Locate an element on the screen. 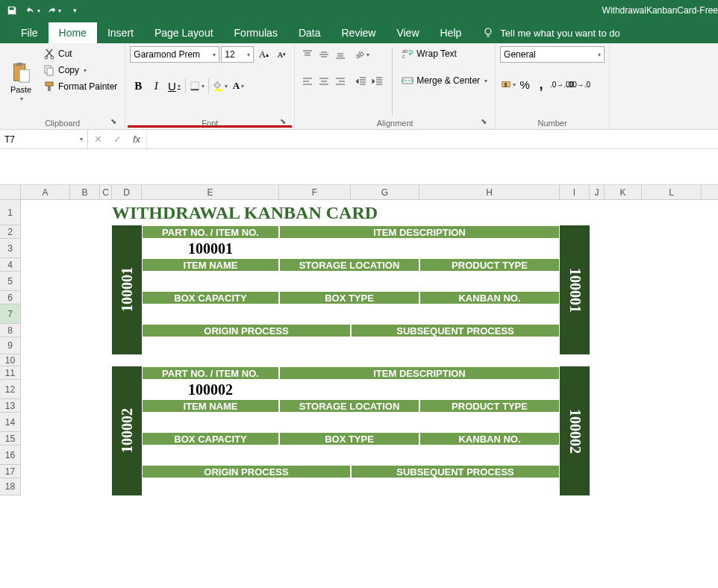  wrap-text-button: abcWrap Text is located at coordinates (445, 54).